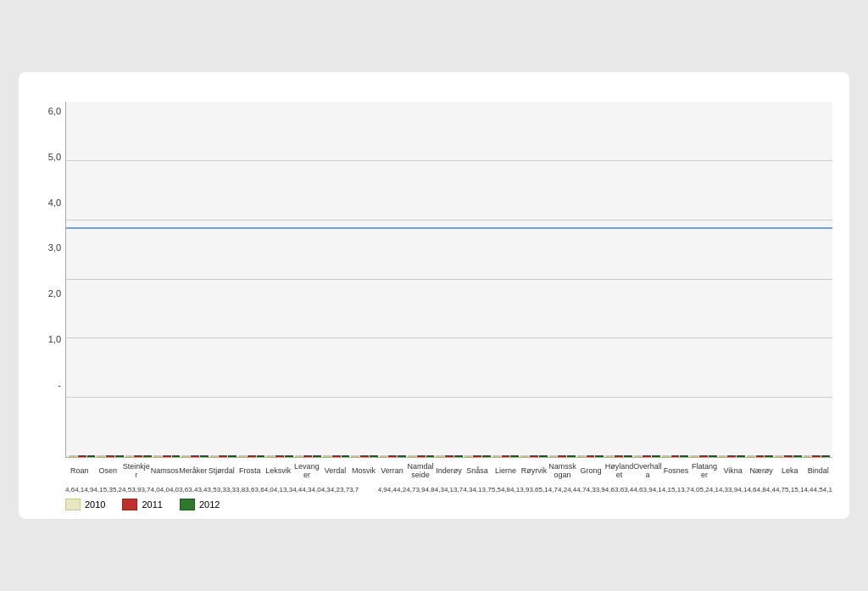  What do you see at coordinates (434, 505) in the screenshot?
I see `legend-area: 201020112012` at bounding box center [434, 505].